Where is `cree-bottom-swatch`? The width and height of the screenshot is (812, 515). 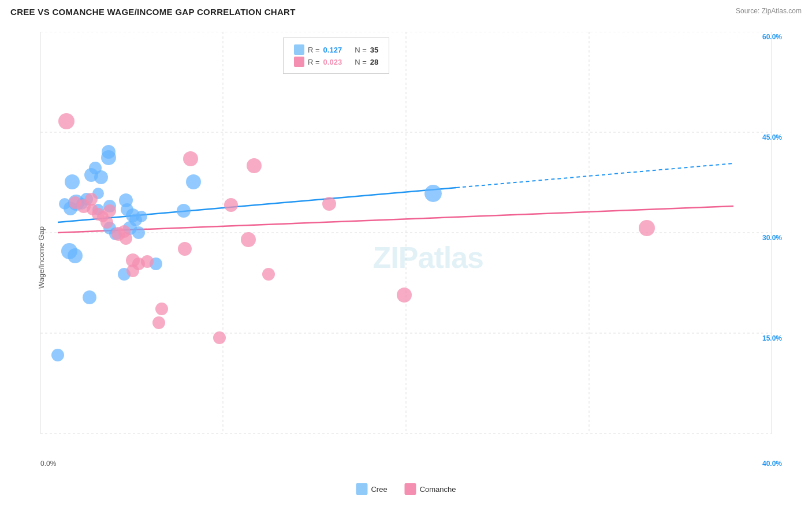 cree-bottom-swatch is located at coordinates (362, 489).